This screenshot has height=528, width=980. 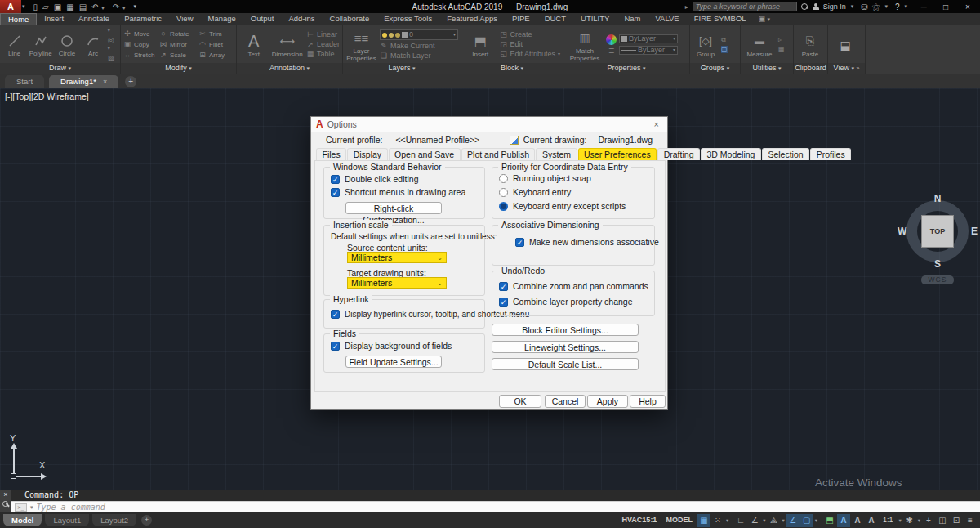 What do you see at coordinates (555, 19) in the screenshot?
I see `ribbon-tab-duct: DUCT` at bounding box center [555, 19].